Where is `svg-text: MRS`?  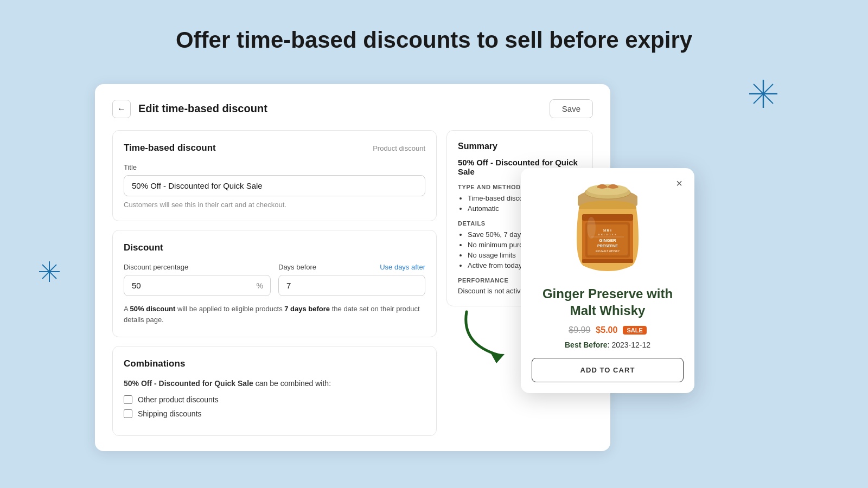 svg-text: MRS is located at coordinates (608, 230).